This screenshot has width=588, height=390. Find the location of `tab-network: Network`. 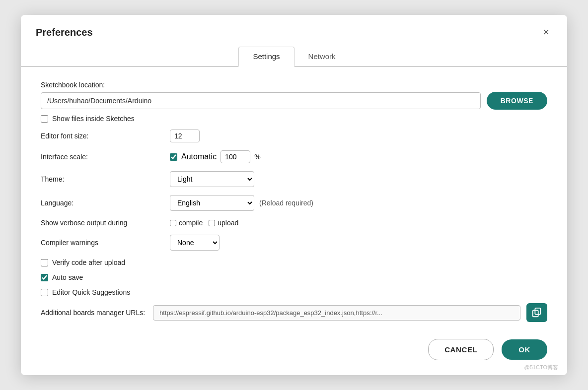

tab-network: Network is located at coordinates (322, 57).